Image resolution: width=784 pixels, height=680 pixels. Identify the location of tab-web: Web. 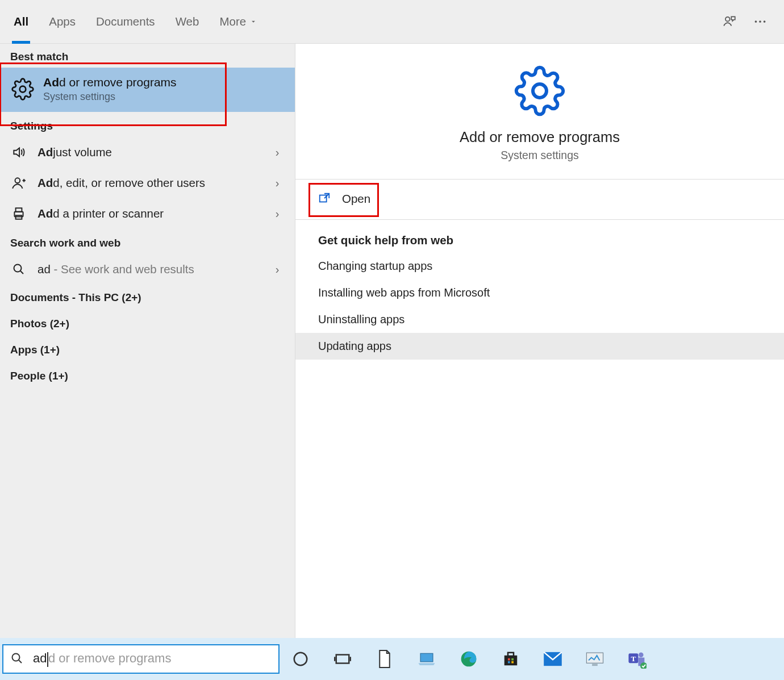
(187, 22).